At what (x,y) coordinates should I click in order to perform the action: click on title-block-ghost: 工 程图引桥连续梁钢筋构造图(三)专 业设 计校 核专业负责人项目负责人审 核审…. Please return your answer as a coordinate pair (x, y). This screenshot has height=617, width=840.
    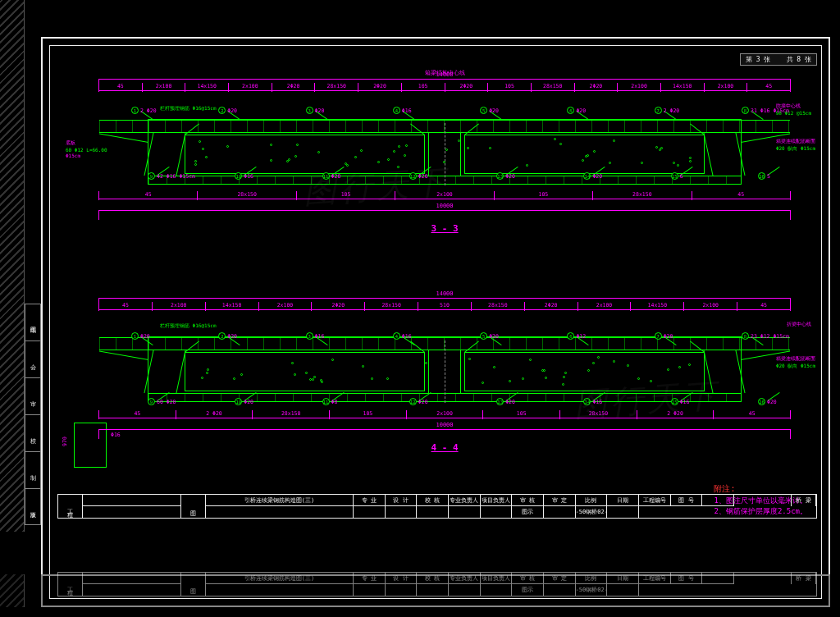
    Looking at the image, I should click on (437, 584).